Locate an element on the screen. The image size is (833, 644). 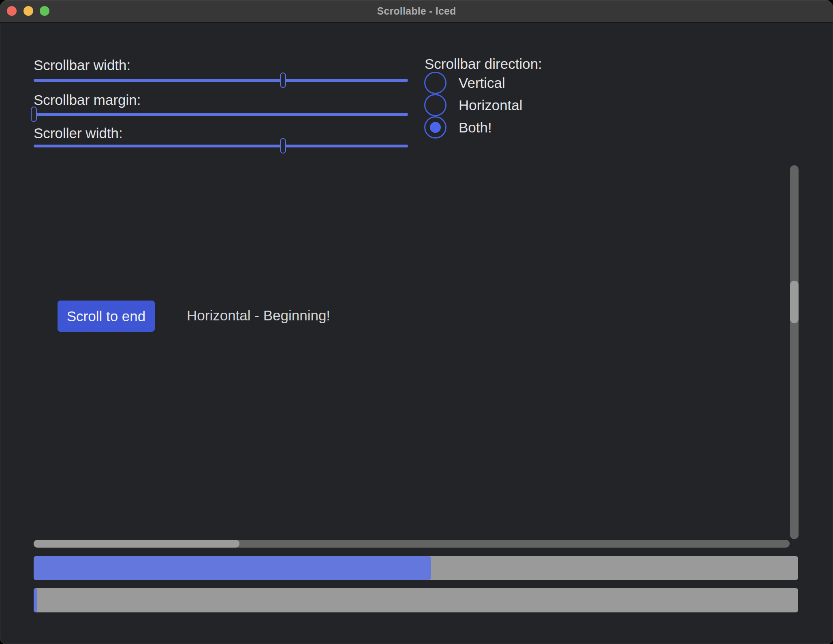
window-title: Scrollable - Iced is located at coordinates (416, 11).